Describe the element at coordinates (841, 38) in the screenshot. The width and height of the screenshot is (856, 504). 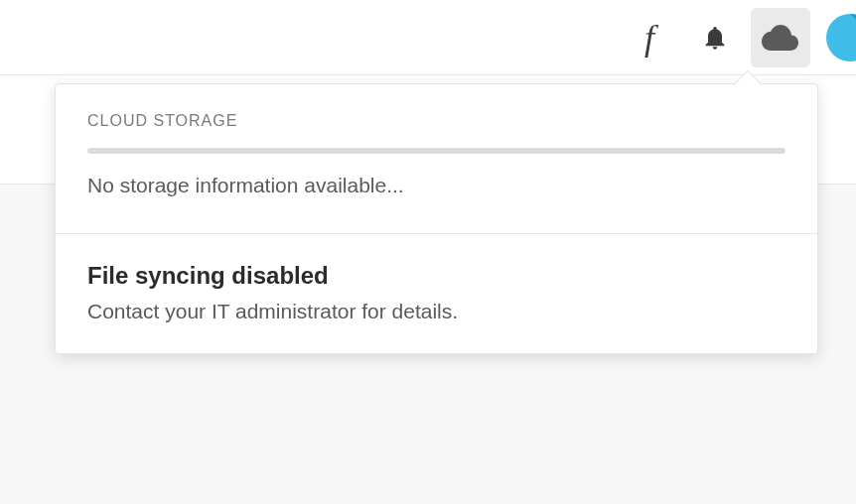
I see `user-avatar` at that location.